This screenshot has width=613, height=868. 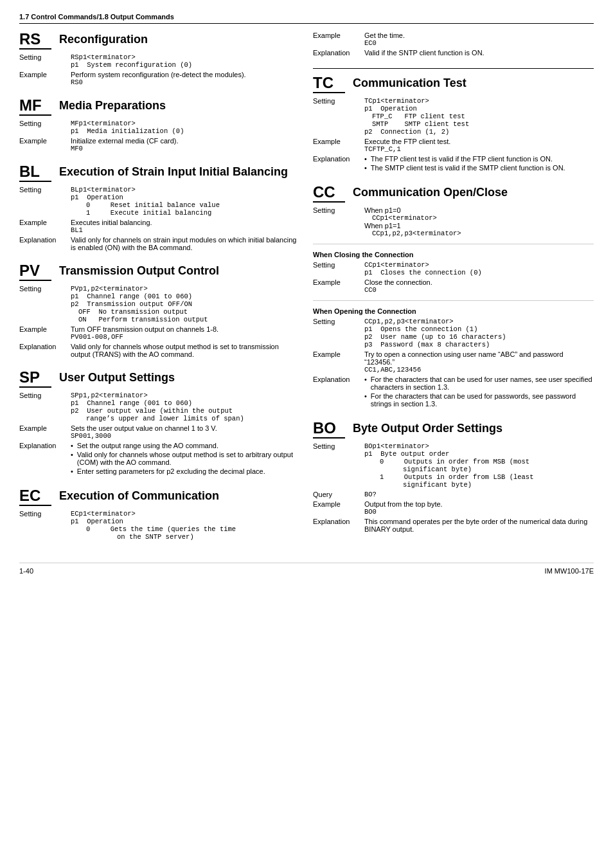 I want to click on section-code-mf: MF, so click(x=35, y=107).